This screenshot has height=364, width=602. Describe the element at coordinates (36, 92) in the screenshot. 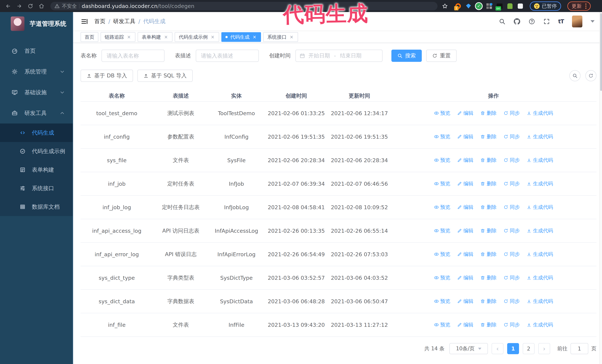

I see `sidebar-item-infra: 基础设施` at that location.